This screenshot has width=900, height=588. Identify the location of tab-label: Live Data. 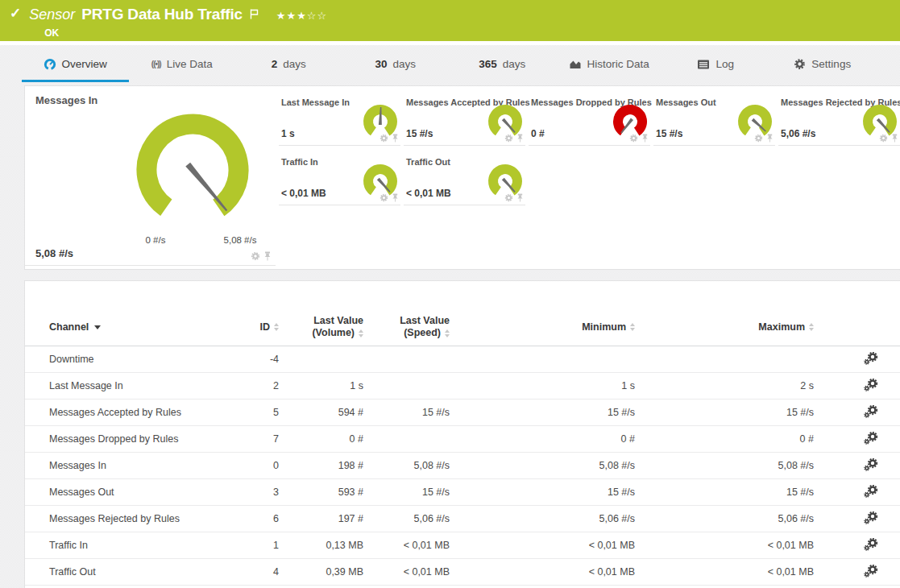
(190, 64).